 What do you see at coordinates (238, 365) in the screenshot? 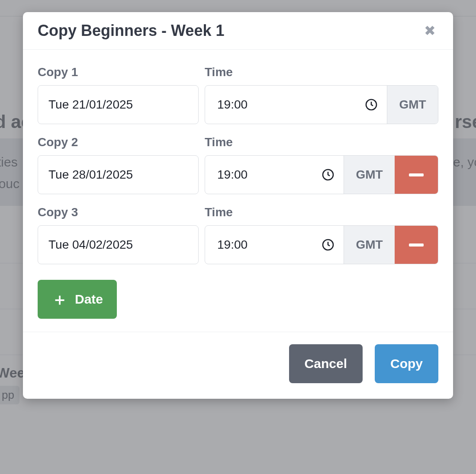
I see `modal-footer: Cancel Copy` at bounding box center [238, 365].